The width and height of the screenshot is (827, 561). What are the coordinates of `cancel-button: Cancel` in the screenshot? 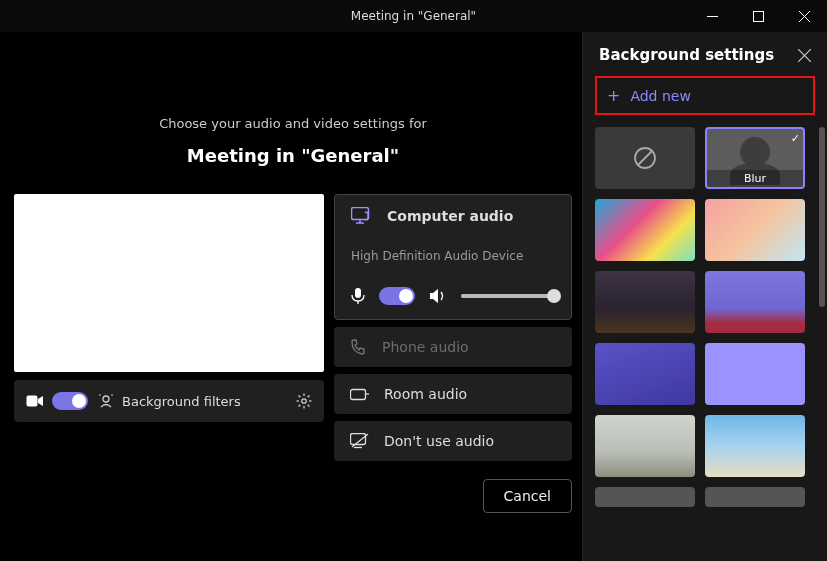 It's located at (528, 496).